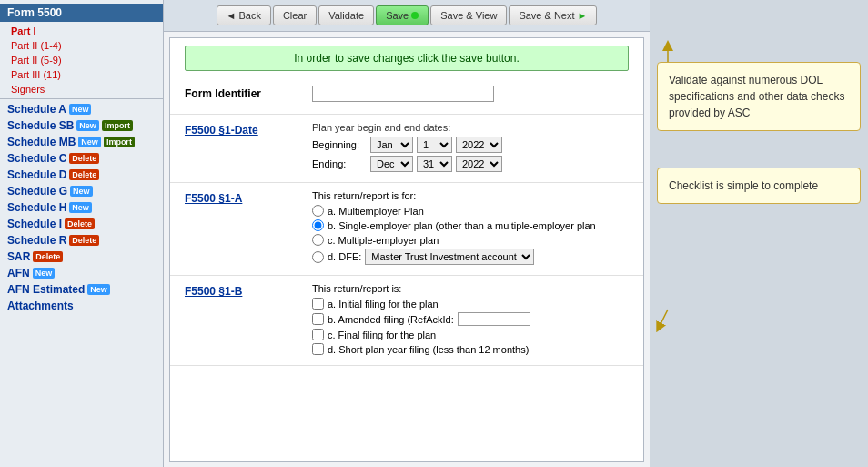 This screenshot has width=868, height=467. What do you see at coordinates (743, 186) in the screenshot?
I see `callout-bottom-text: Checklist is simple to complete` at bounding box center [743, 186].